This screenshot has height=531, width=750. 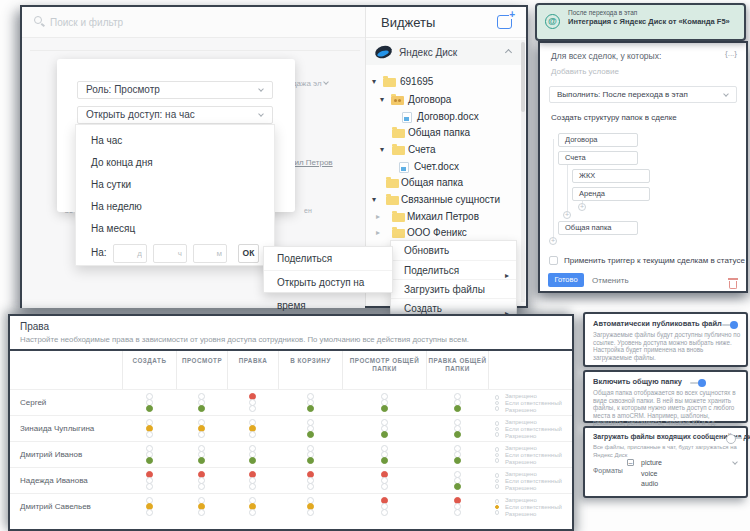 What do you see at coordinates (175, 141) in the screenshot?
I see `option-hour: На час` at bounding box center [175, 141].